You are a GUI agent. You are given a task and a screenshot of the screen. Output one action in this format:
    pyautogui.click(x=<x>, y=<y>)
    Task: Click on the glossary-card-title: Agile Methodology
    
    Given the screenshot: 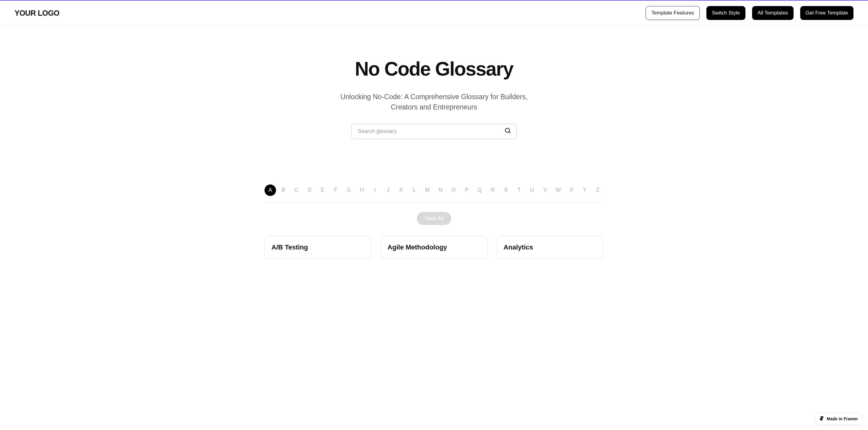 What is the action you would take?
    pyautogui.click(x=434, y=247)
    